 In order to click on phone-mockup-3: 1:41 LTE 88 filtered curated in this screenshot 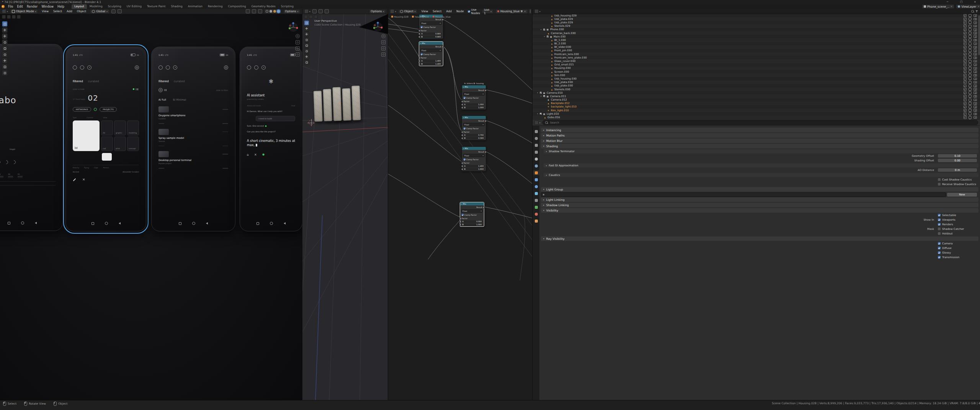, I will do `click(193, 139)`.